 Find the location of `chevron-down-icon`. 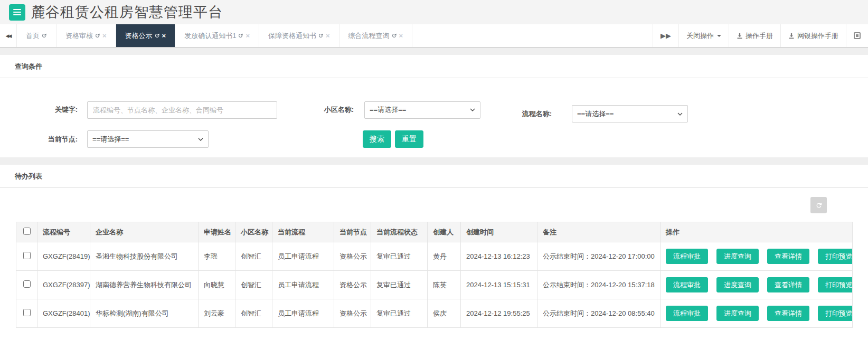

chevron-down-icon is located at coordinates (680, 114).